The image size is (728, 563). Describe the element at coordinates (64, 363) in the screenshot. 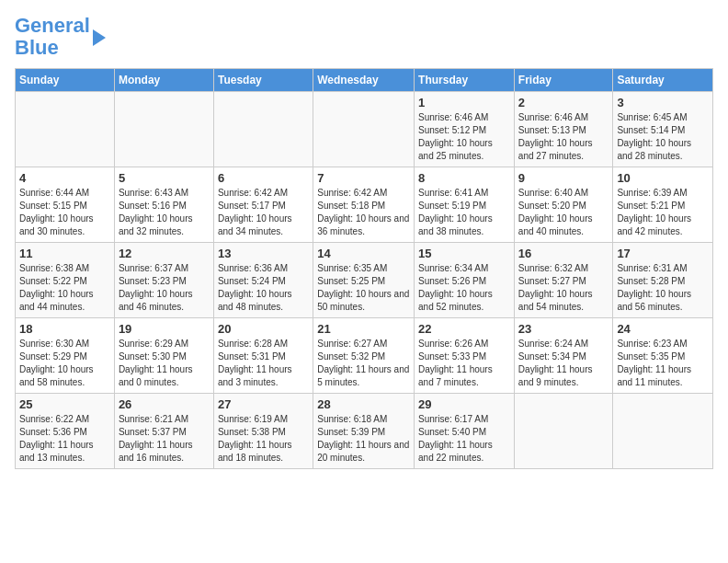

I see `day-info: Sunrise: 6:30 AM Sunset: 5:29 PM Dayligh…` at that location.